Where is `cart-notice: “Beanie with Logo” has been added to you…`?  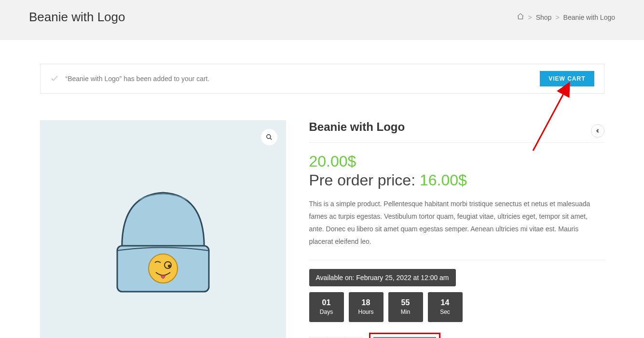
cart-notice: “Beanie with Logo” has been added to you… is located at coordinates (322, 79).